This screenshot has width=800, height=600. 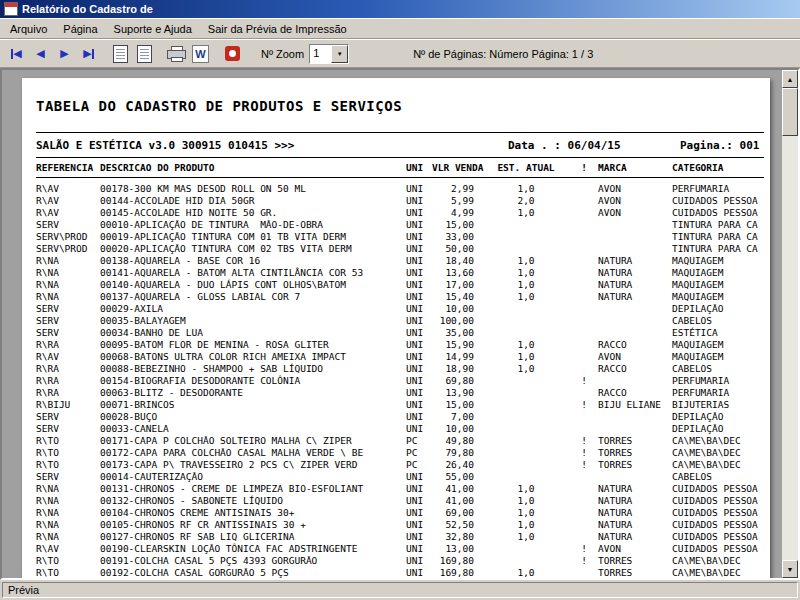 I want to click on cell-vlr-venda: 14,99, so click(x=457, y=357).